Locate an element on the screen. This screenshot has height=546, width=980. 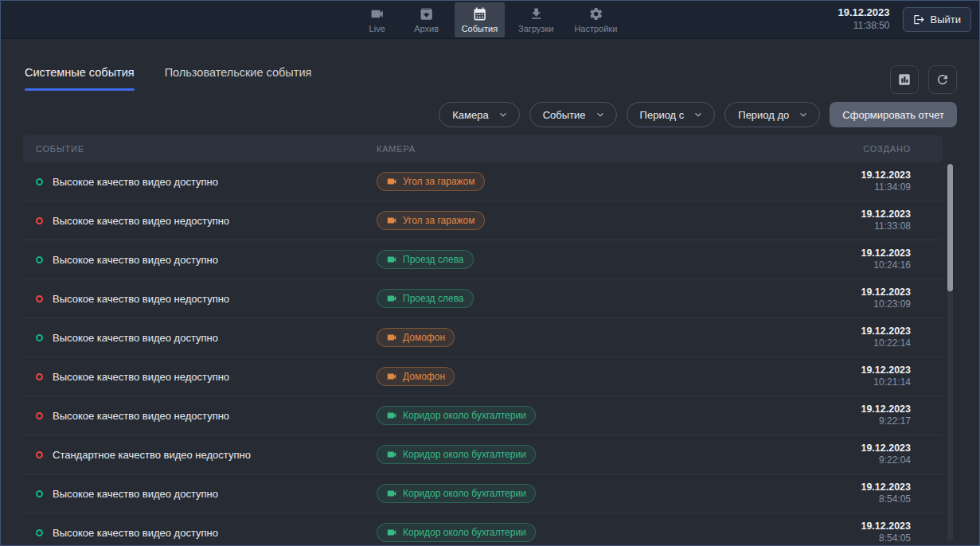
table-row: Высокое качество видео недоступно Коридо… is located at coordinates (482, 415).